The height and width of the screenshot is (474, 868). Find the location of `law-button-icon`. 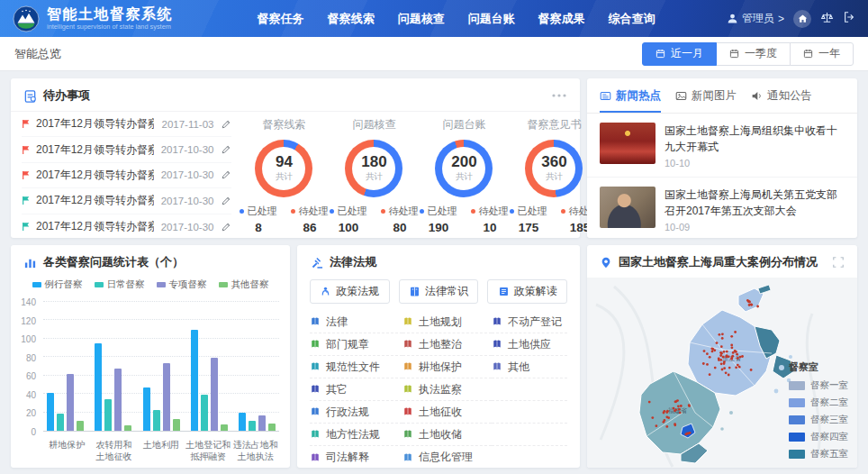

law-button-icon is located at coordinates (414, 292).